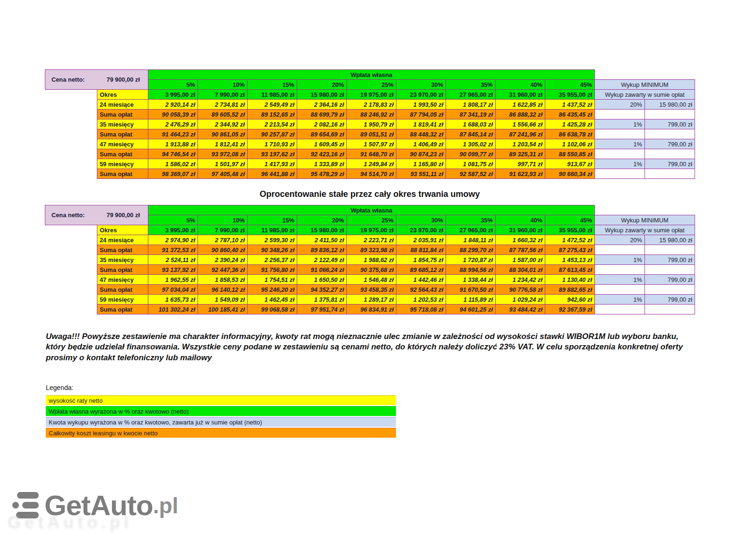 Image resolution: width=756 pixels, height=534 pixels. What do you see at coordinates (322, 250) in the screenshot?
I see `sum-cell: 89 836,12 zł` at bounding box center [322, 250].